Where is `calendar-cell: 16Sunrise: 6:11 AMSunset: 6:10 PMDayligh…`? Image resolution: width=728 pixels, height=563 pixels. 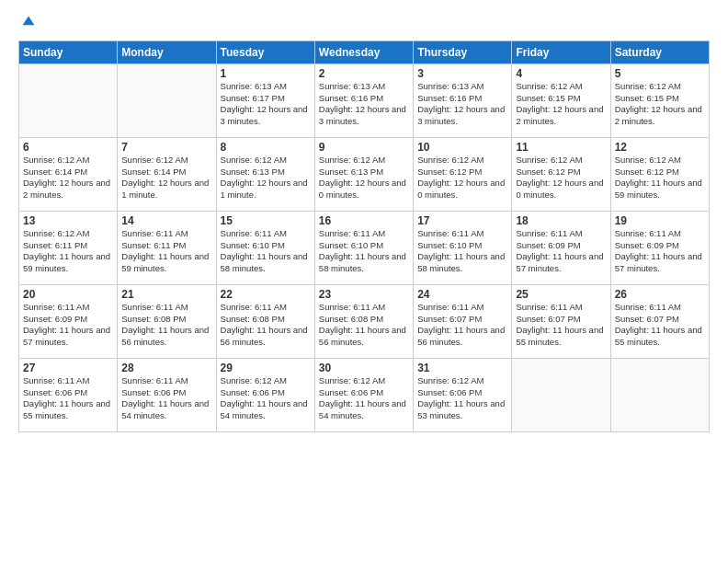 calendar-cell: 16Sunrise: 6:11 AMSunset: 6:10 PMDayligh… is located at coordinates (364, 247).